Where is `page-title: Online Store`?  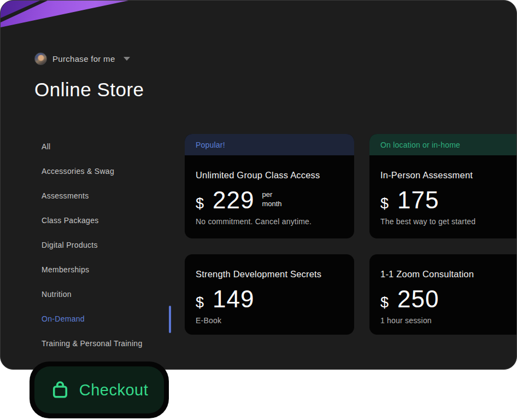 page-title: Online Store is located at coordinates (90, 90).